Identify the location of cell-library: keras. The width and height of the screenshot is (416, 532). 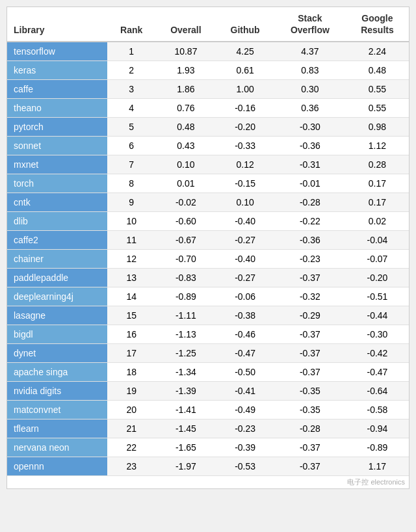
(57, 70).